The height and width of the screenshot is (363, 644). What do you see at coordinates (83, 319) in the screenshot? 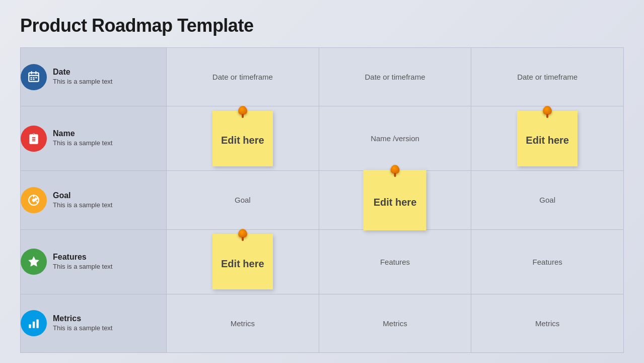
I see `label-title-metrics: Metrics` at bounding box center [83, 319].